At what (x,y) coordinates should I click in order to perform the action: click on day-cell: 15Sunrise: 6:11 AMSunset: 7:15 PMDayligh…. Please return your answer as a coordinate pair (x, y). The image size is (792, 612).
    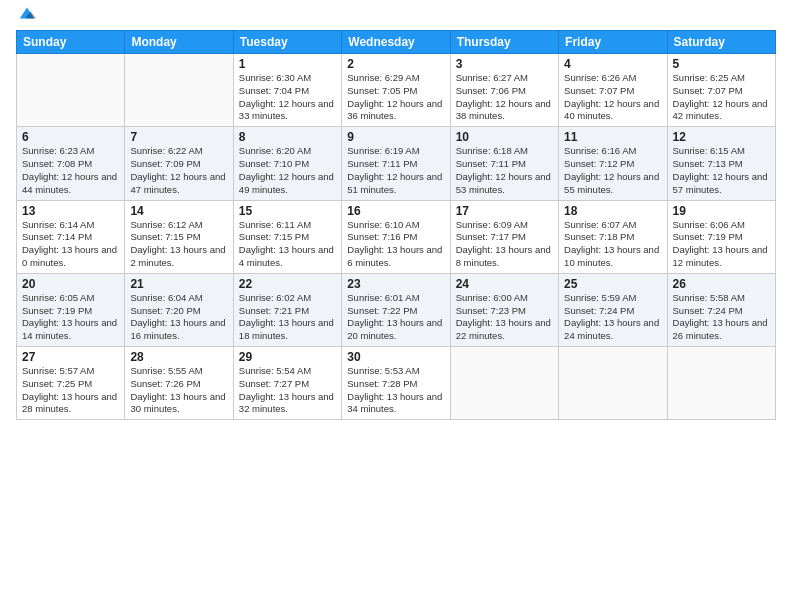
    Looking at the image, I should click on (287, 236).